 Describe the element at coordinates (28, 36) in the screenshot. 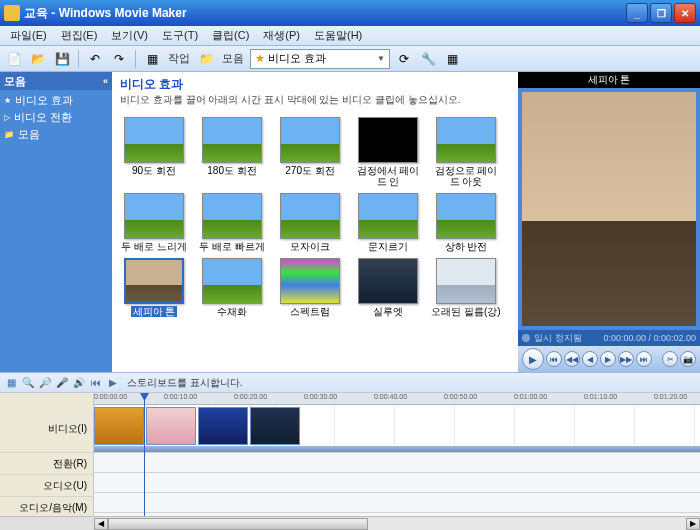

I see `menu-file: 파일(E)` at that location.